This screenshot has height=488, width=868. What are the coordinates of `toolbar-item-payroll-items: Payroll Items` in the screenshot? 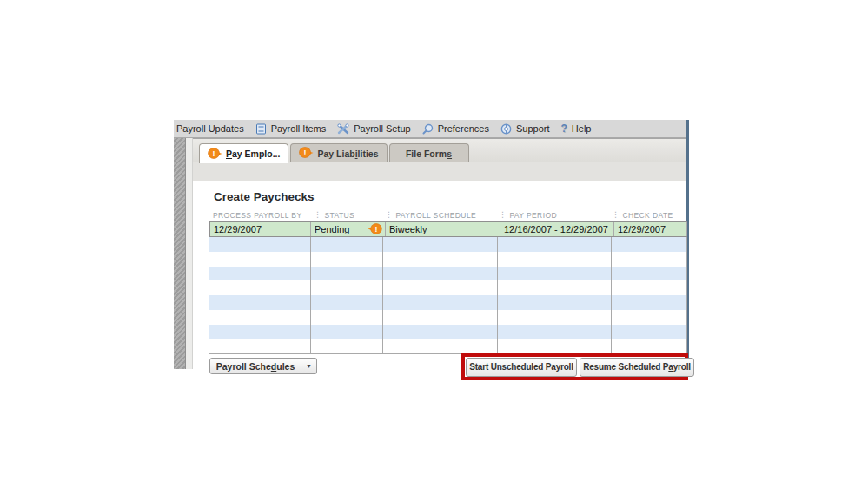 It's located at (291, 129).